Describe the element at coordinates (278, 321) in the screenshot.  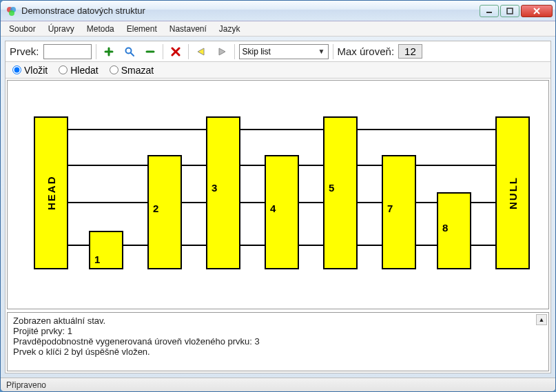
I see `log-line: Zobrazen aktuální stav.` at that location.